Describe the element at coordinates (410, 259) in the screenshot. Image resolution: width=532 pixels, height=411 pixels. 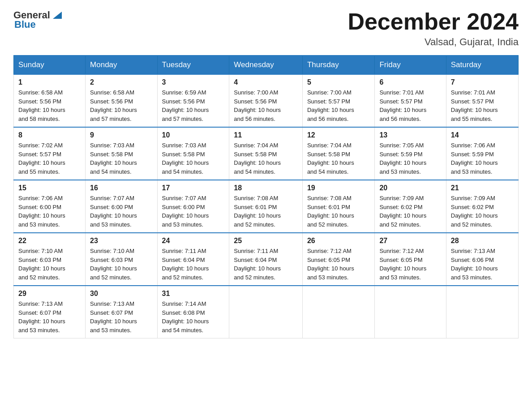
I see `day-cell-27: 27Sunrise: 7:12 AM Sunset: 6:05 PM Dayli…` at that location.